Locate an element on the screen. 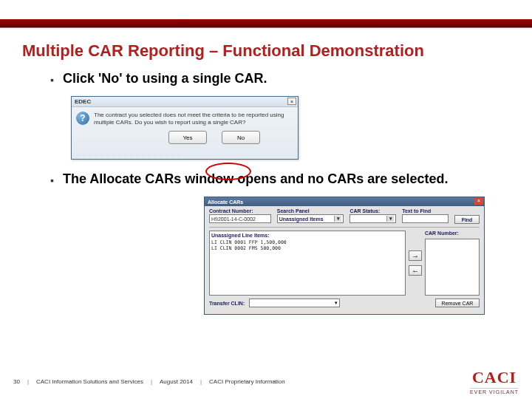 The image size is (532, 399). footer-date: August 2014 is located at coordinates (176, 381).